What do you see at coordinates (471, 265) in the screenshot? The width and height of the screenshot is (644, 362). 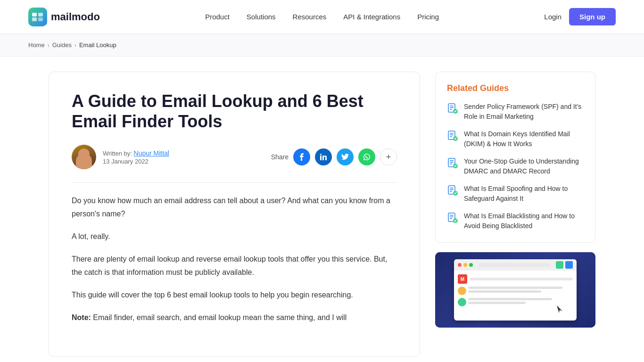 I see `dot-green` at bounding box center [471, 265].